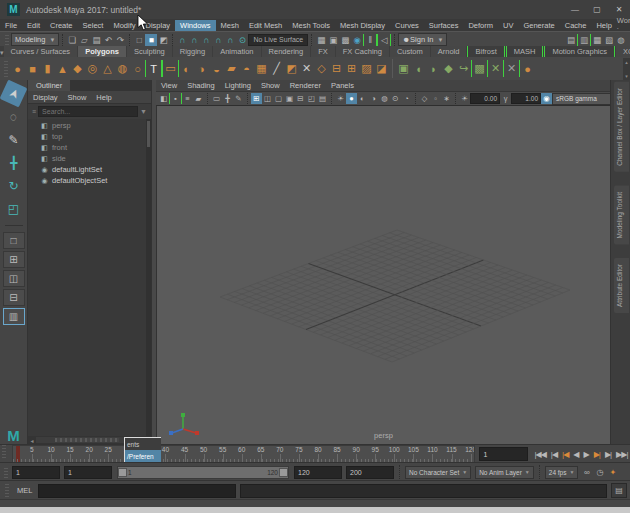 The width and height of the screenshot is (630, 513). What do you see at coordinates (90, 158) in the screenshot?
I see `outliner-item-side: ◧side` at bounding box center [90, 158].